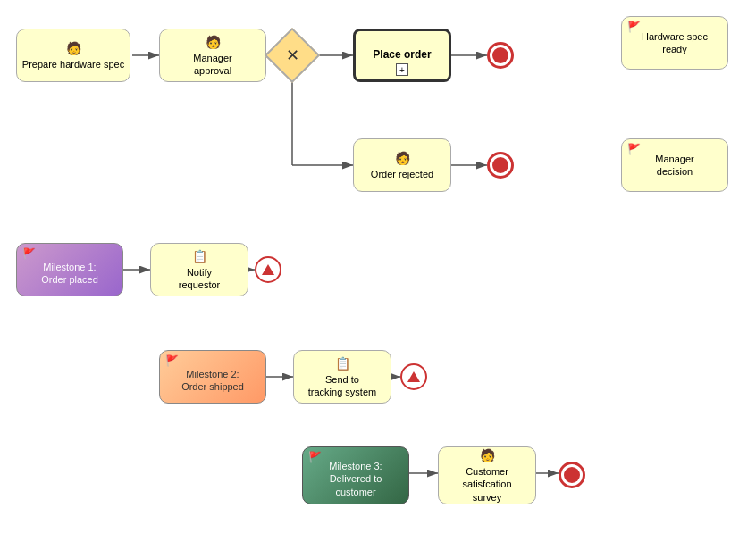  I want to click on script-icon2: 📋, so click(343, 363).